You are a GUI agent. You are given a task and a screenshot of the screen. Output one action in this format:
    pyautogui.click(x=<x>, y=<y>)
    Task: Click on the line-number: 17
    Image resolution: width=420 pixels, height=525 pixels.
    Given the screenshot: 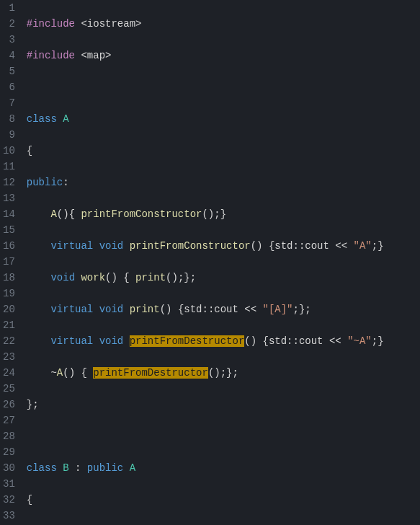 What is the action you would take?
    pyautogui.click(x=9, y=262)
    